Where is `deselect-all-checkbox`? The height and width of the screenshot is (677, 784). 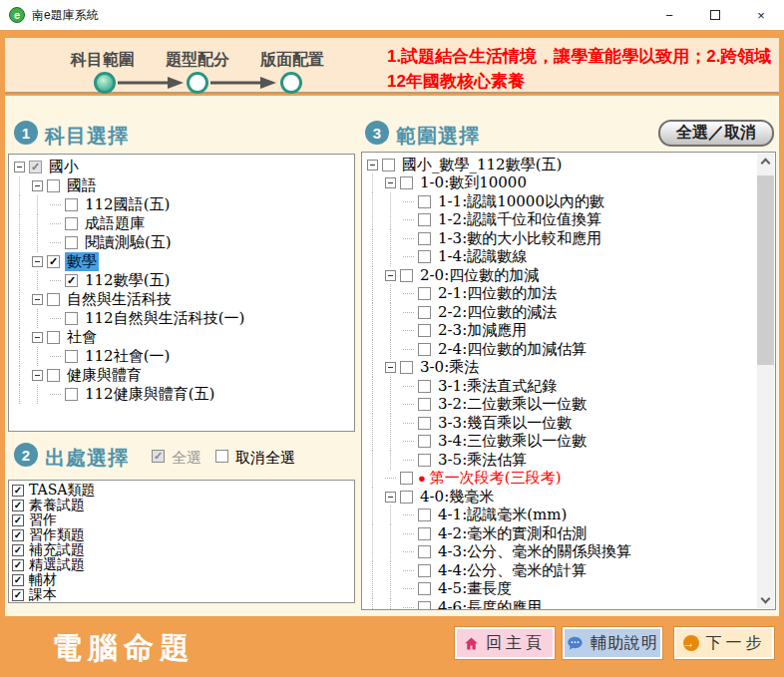
deselect-all-checkbox is located at coordinates (221, 457).